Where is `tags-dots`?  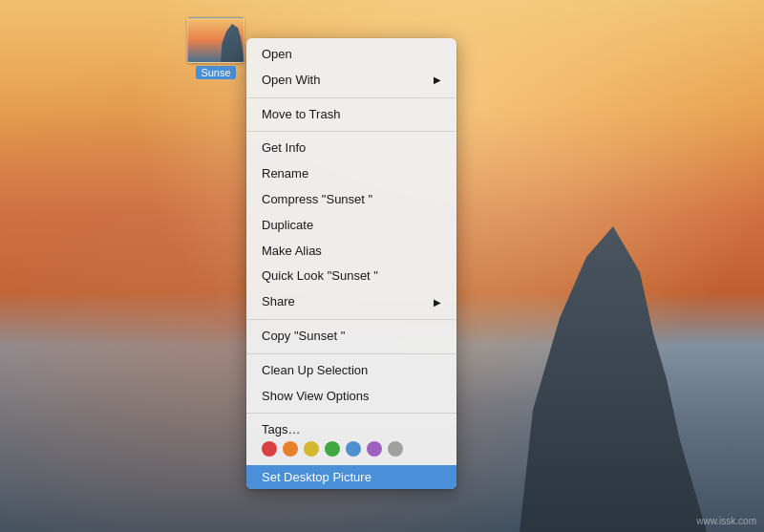
tags-dots is located at coordinates (351, 449).